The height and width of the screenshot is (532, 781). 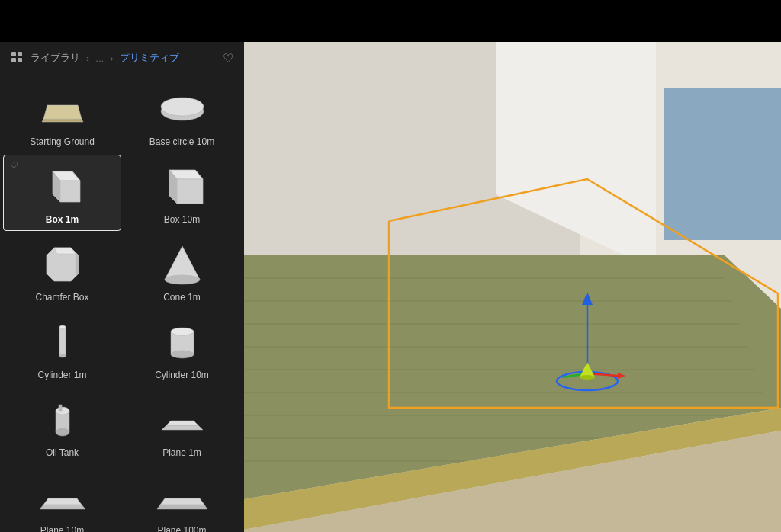 I want to click on box-1m-icon, so click(x=63, y=187).